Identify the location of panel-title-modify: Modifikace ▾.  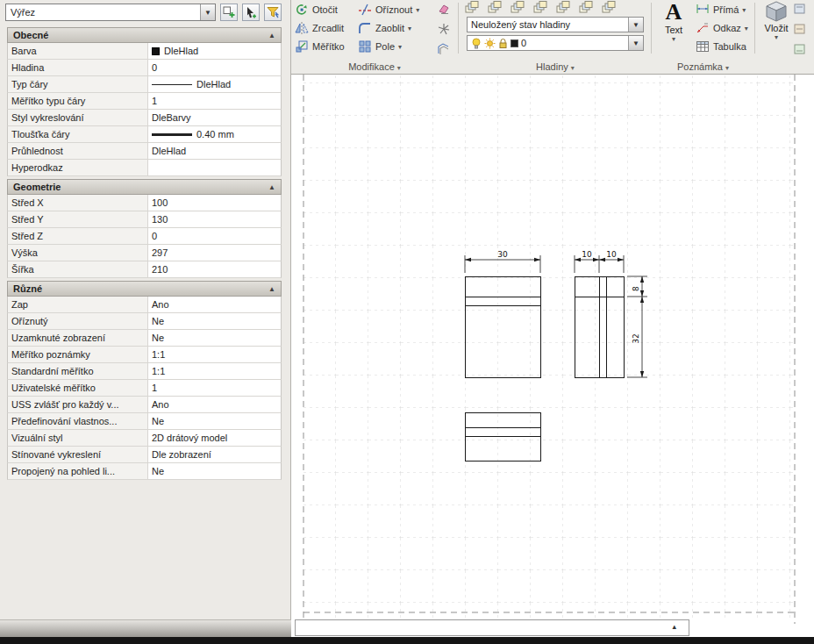
(375, 67).